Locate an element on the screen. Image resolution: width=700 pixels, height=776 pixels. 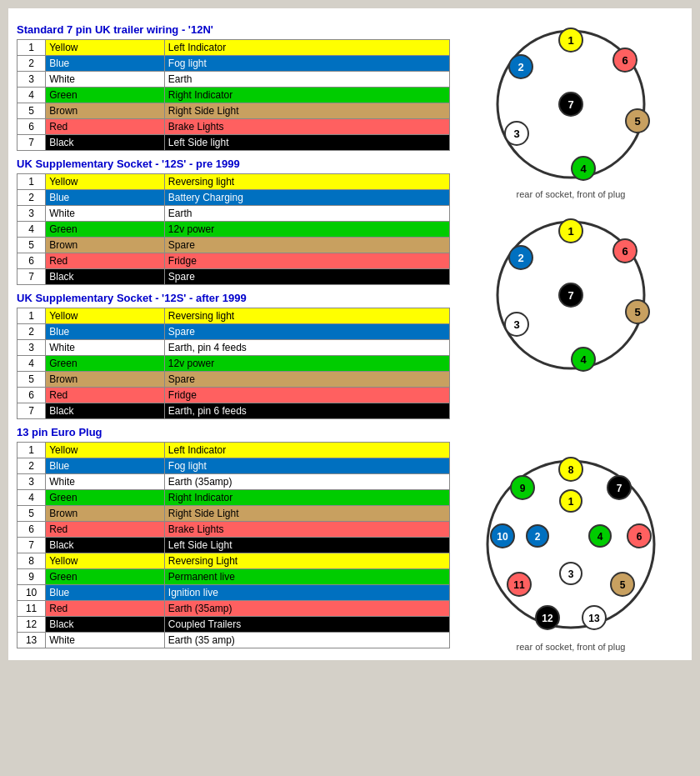
pin-num: 2 is located at coordinates (32, 63).